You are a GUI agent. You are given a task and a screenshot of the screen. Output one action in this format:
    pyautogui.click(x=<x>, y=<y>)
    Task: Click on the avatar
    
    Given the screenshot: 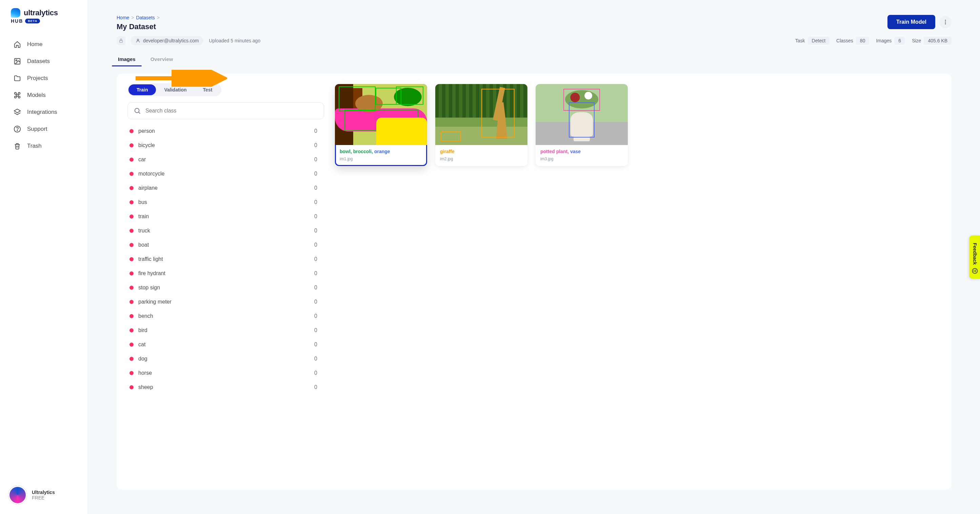 What is the action you would take?
    pyautogui.click(x=18, y=495)
    